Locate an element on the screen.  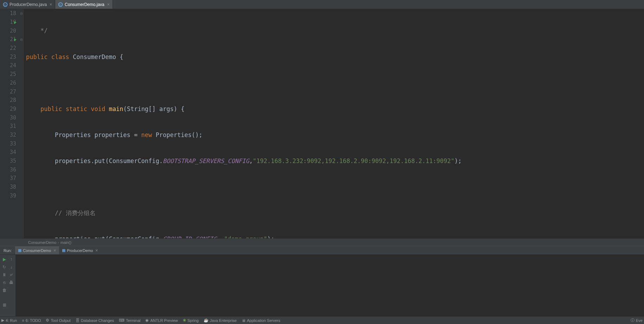
gutter-line: 37 is located at coordinates (12, 179).